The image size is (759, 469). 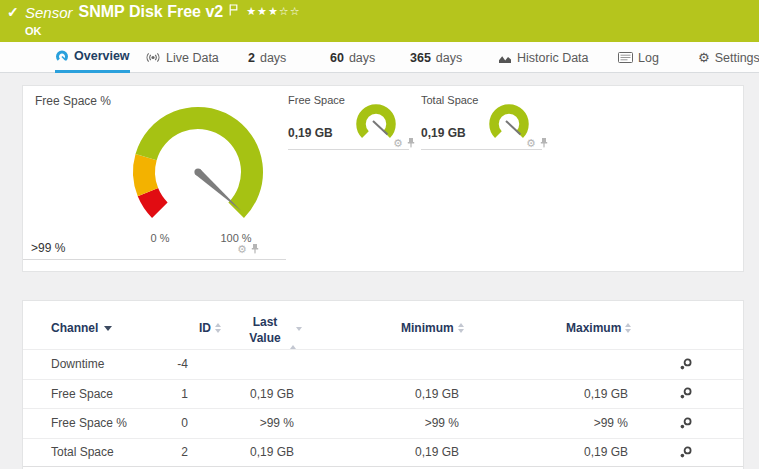 I want to click on gauge-icon, so click(x=62, y=56).